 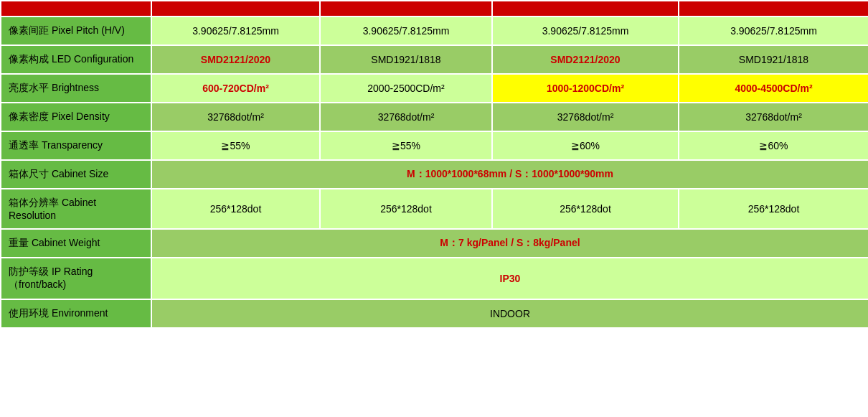 What do you see at coordinates (511, 278) in the screenshot?
I see `merged-text: IP30` at bounding box center [511, 278].